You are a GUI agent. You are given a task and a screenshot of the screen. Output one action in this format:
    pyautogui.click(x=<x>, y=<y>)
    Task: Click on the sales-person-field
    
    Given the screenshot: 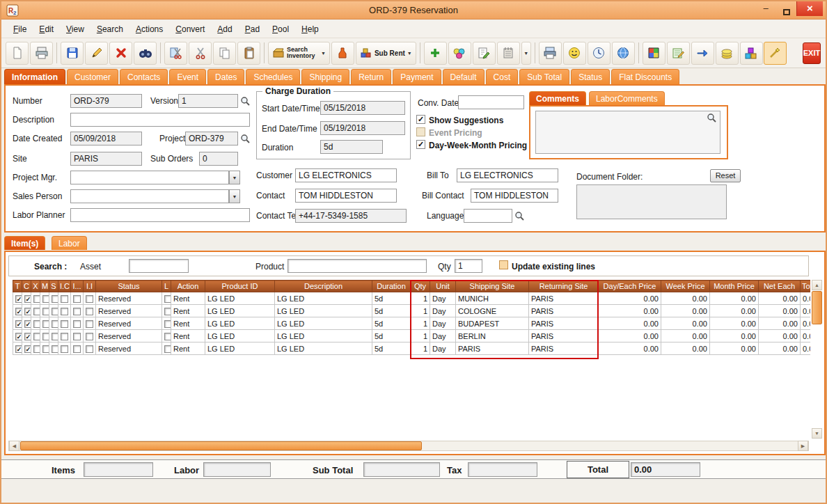 What is the action you would take?
    pyautogui.click(x=150, y=196)
    